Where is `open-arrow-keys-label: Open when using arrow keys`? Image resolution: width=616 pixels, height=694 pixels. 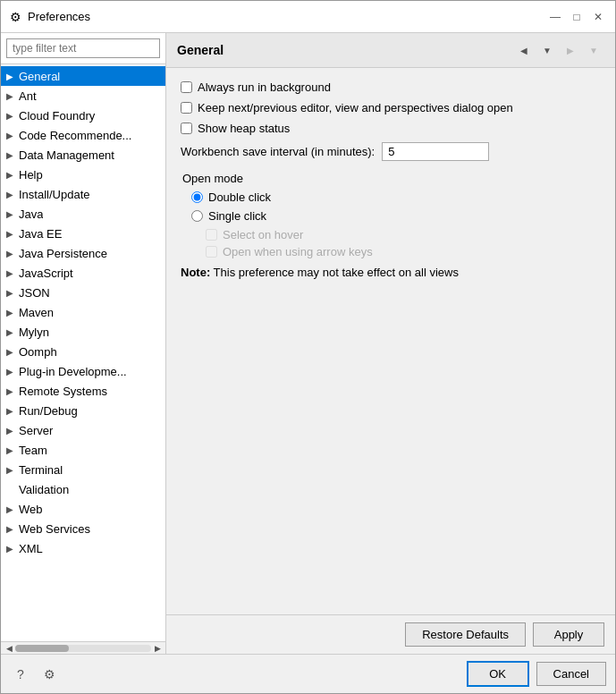
open-arrow-keys-label: Open when using arrow keys is located at coordinates (298, 252).